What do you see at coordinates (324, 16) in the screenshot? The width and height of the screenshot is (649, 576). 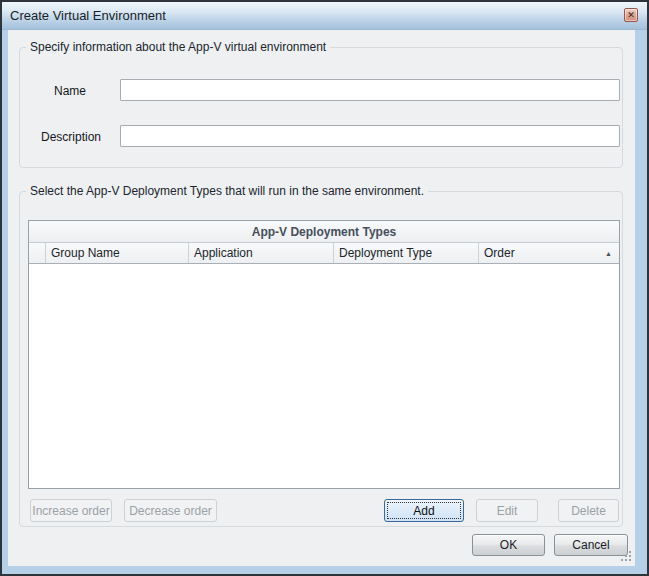 I see `title-bar: Create Virtual Environment ✕` at bounding box center [324, 16].